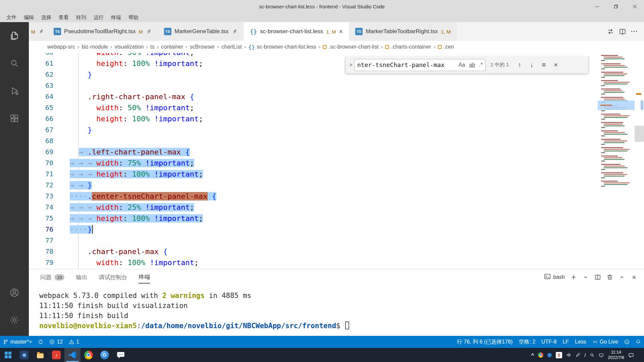  What do you see at coordinates (610, 32) in the screenshot?
I see `open-changes-icon` at bounding box center [610, 32].